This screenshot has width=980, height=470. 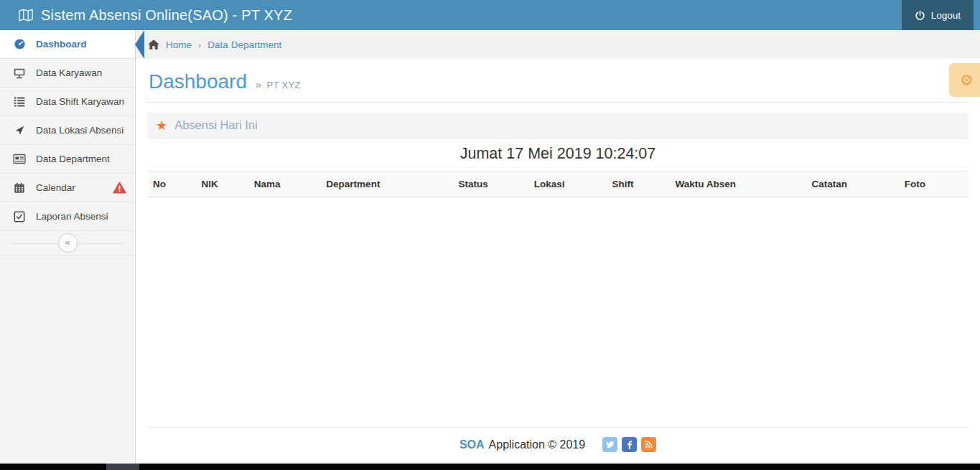 What do you see at coordinates (19, 159) in the screenshot?
I see `newspaper-icon` at bounding box center [19, 159].